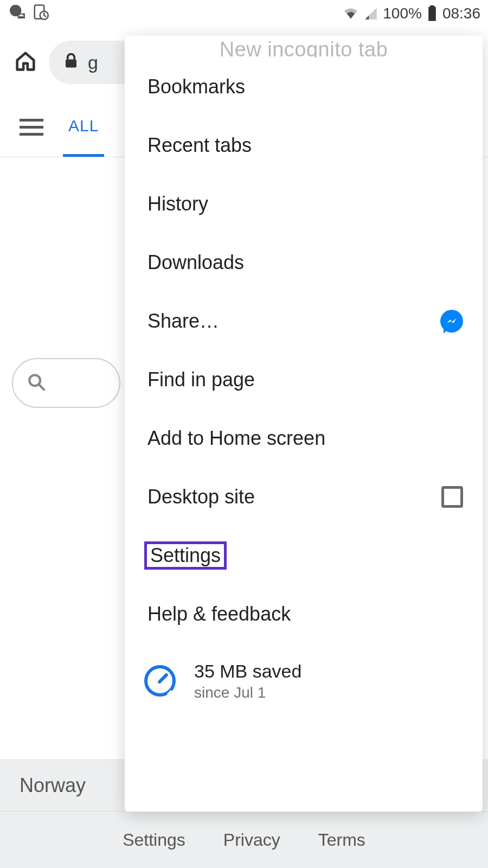  I want to click on data-saver-since: since Jul 1, so click(248, 693).